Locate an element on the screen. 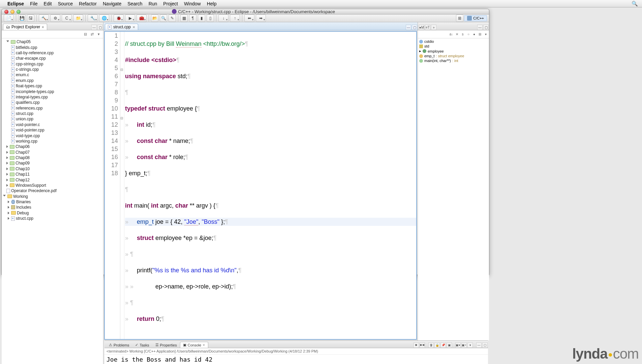 The image size is (642, 364). new-console-button: ▣+ is located at coordinates (464, 345).